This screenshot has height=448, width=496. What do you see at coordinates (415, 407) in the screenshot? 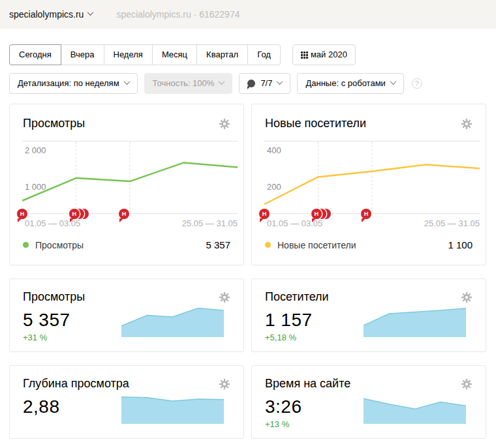
I see `sparkline-time` at bounding box center [415, 407].